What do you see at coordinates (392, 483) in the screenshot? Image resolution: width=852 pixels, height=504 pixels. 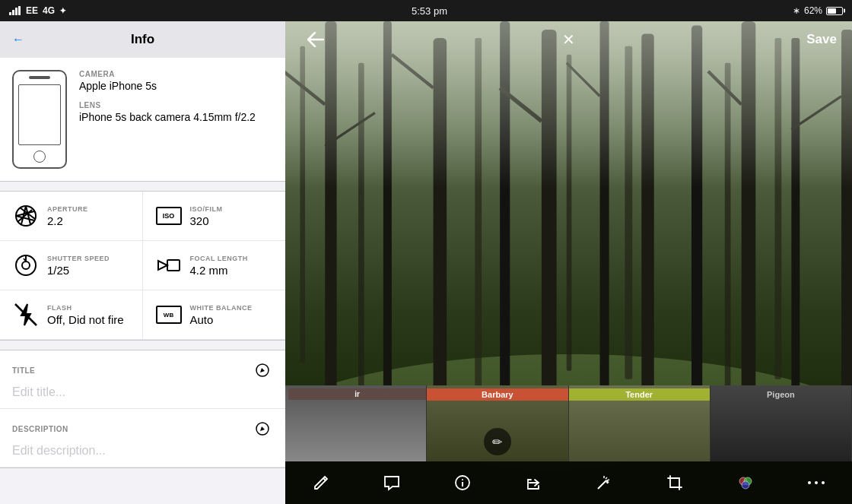 I see `toolbar-comment-button` at bounding box center [392, 483].